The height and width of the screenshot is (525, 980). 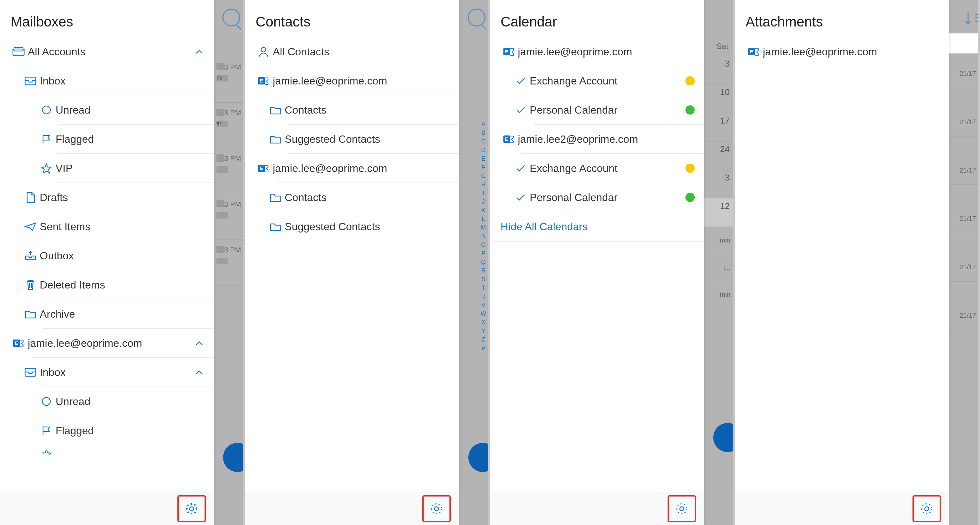 I want to click on account1-inbox-row: Inbox, so click(x=107, y=372).